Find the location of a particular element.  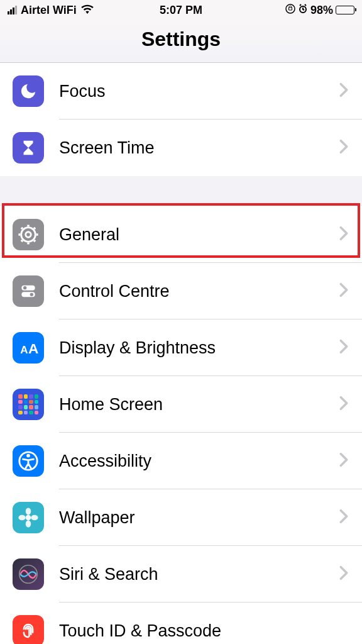

header: Settings is located at coordinates (181, 42).